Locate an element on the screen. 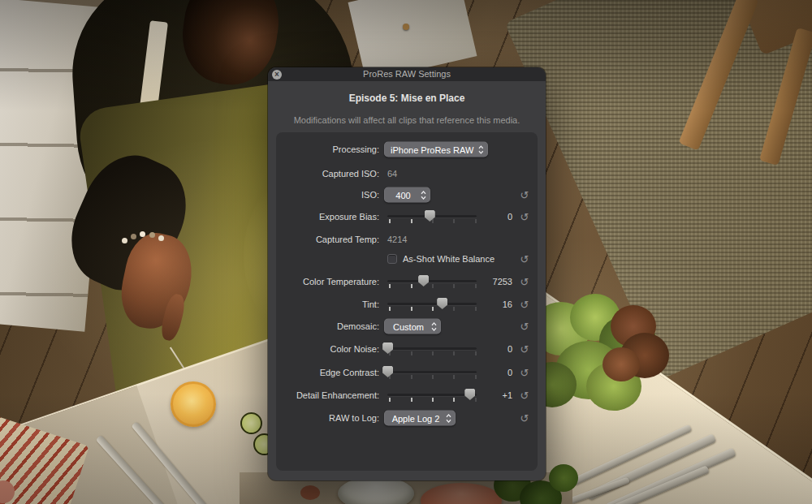 The height and width of the screenshot is (504, 812). as-shot-white-balance-checkbox is located at coordinates (392, 259).